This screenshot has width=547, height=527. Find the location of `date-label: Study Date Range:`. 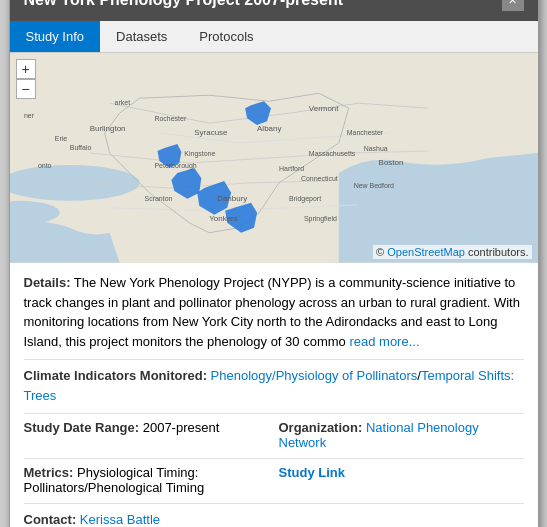

date-label: Study Date Range: is located at coordinates (82, 428).